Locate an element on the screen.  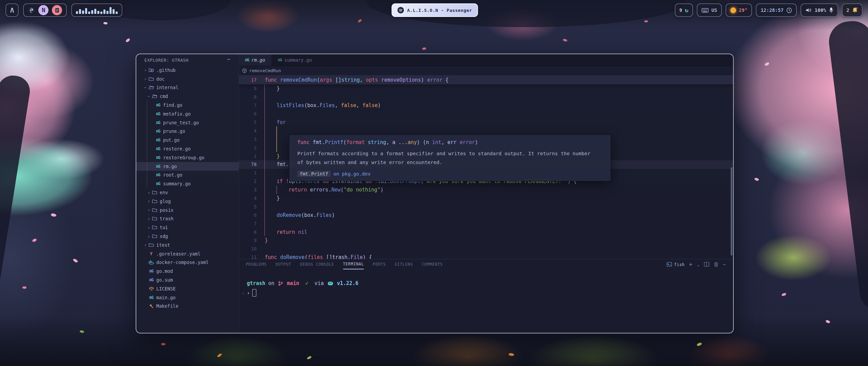
explorer-item-.goreleaser.yaml: Y.goreleaser.yaml is located at coordinates (188, 254).